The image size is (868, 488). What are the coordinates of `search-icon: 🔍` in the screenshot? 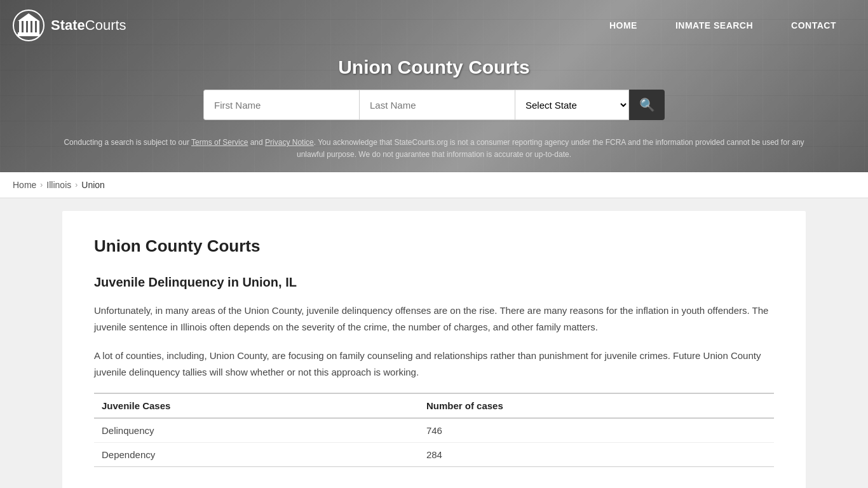 It's located at (647, 105).